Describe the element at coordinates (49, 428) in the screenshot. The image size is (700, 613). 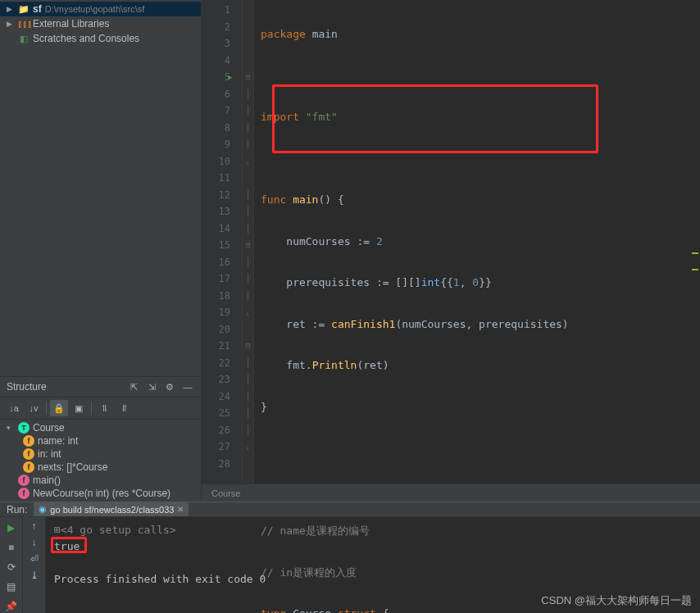
I see `node-label: Course` at that location.